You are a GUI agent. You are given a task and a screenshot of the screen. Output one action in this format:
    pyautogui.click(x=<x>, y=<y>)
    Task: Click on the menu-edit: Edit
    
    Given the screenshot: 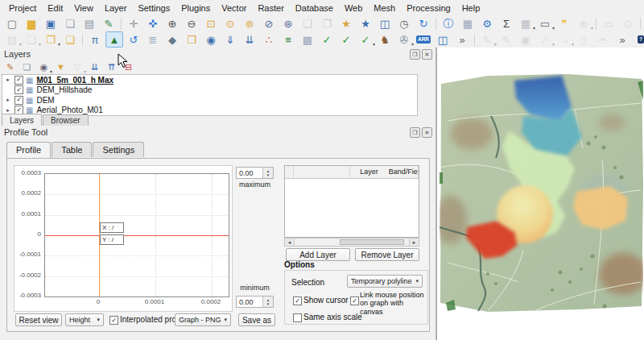 What is the action you would take?
    pyautogui.click(x=55, y=8)
    